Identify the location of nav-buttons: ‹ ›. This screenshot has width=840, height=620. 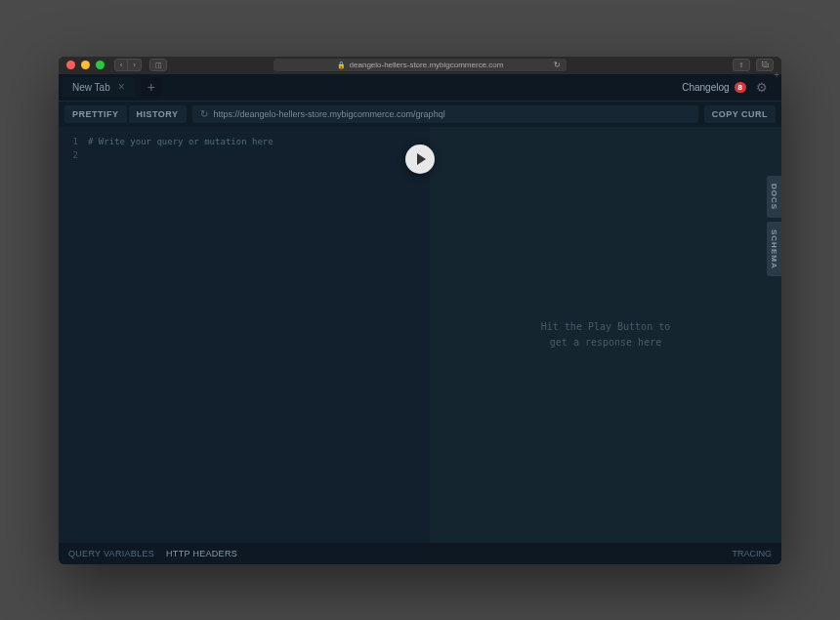
(128, 64).